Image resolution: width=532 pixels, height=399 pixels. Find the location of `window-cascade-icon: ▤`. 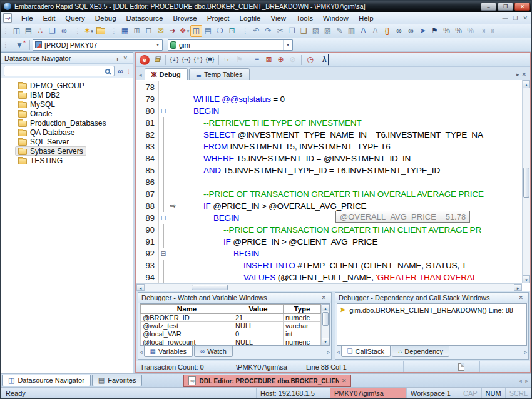

window-cascade-icon: ▤ is located at coordinates (29, 31).